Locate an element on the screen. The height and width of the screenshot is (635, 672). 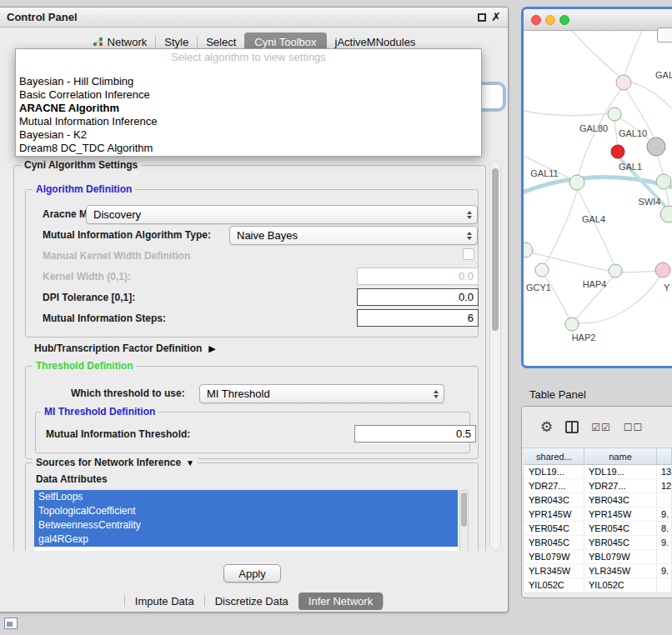
tab-label: Discretize Data is located at coordinates (252, 602).